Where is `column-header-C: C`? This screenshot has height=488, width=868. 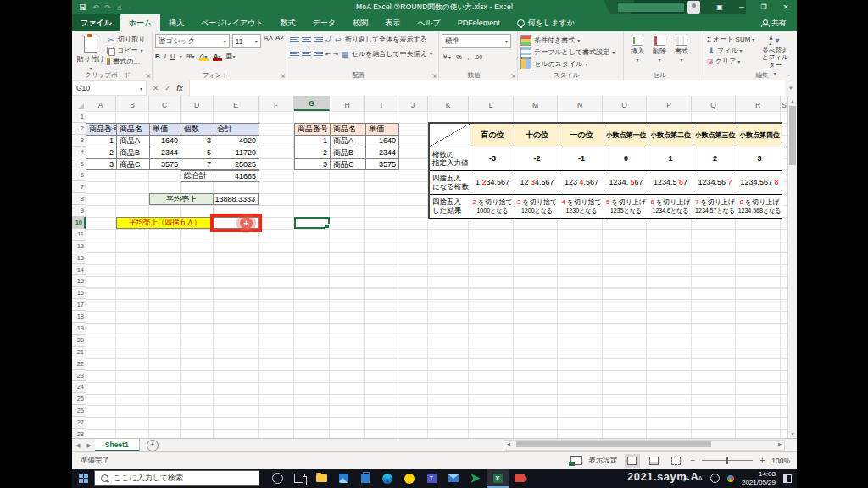
column-header-C: C is located at coordinates (164, 103).